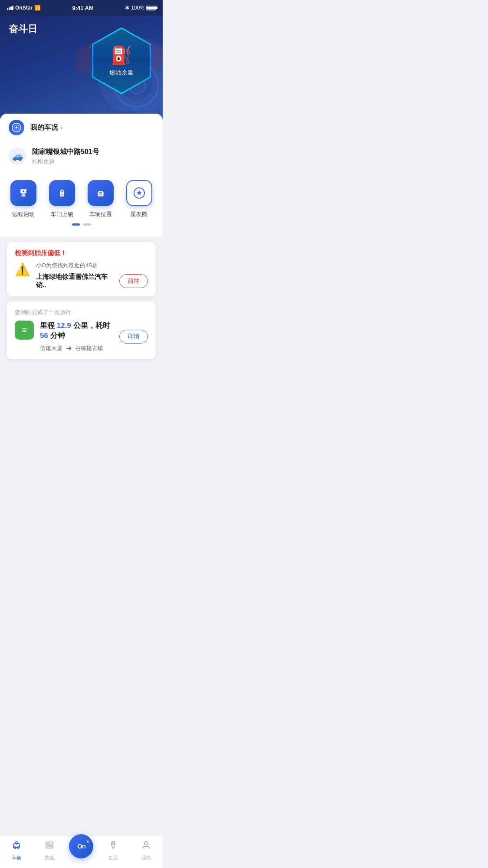 This screenshot has width=488, height=868. I want to click on star-circle-icon-wrap, so click(139, 193).